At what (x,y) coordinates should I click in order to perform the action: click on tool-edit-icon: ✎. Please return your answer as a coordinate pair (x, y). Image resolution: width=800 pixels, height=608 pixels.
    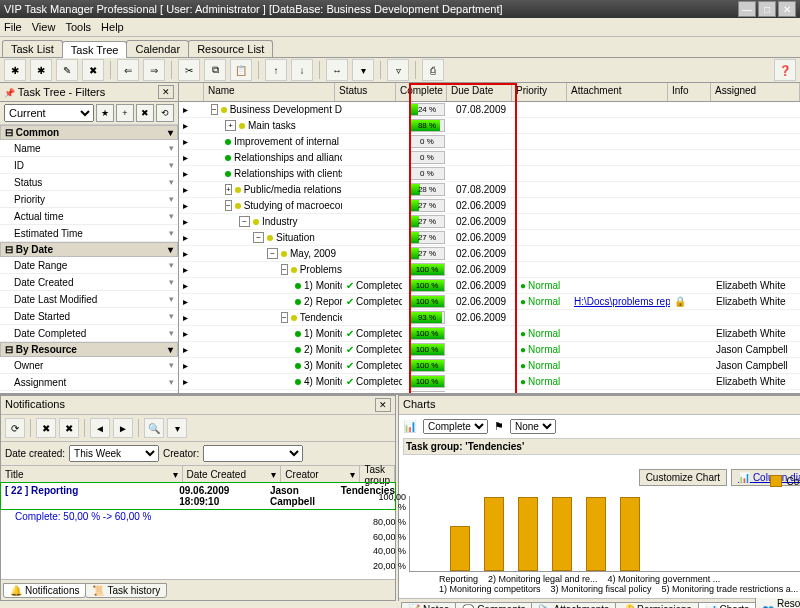
    Looking at the image, I should click on (67, 70).